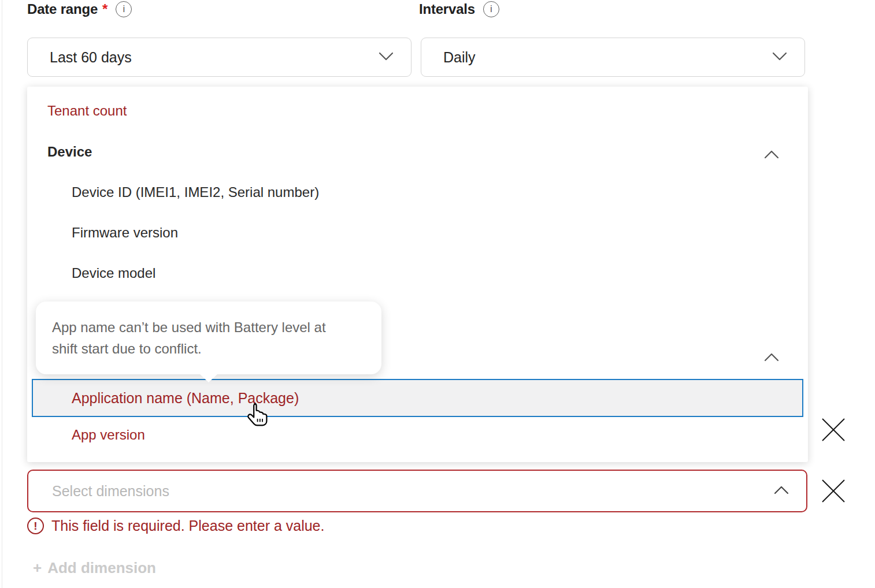  I want to click on menu-item-firmware-version: Firmware version, so click(125, 233).